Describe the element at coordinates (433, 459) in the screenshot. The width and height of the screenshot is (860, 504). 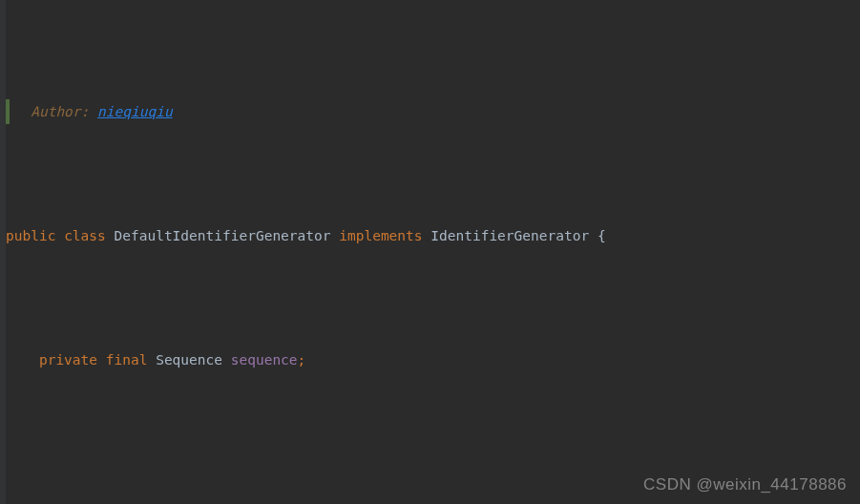
I see `blank-line` at that location.